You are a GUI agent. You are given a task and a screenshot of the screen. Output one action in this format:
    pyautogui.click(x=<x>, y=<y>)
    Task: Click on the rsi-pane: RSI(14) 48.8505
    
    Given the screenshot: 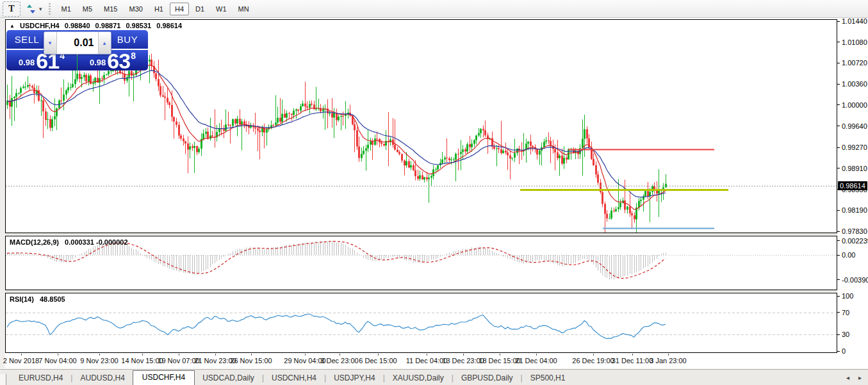 What is the action you would take?
    pyautogui.click(x=422, y=323)
    